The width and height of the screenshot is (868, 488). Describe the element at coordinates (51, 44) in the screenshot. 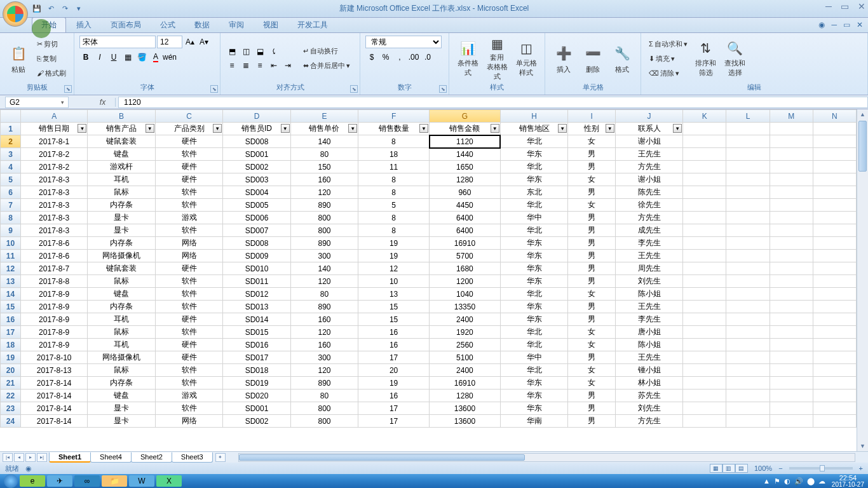

I see `cut-button: ✂剪切` at that location.